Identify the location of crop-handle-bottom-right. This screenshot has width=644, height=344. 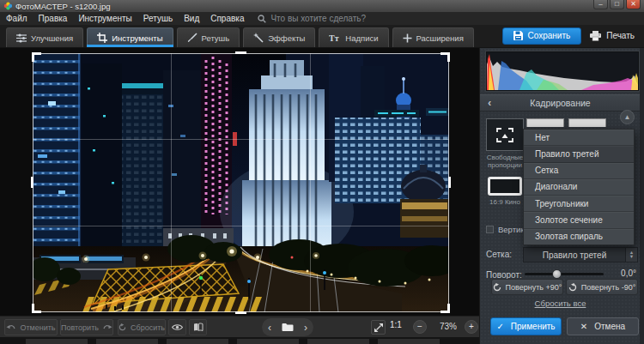
(445, 309).